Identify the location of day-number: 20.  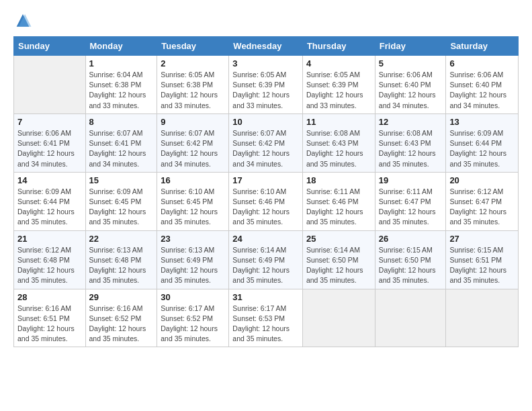
(482, 180).